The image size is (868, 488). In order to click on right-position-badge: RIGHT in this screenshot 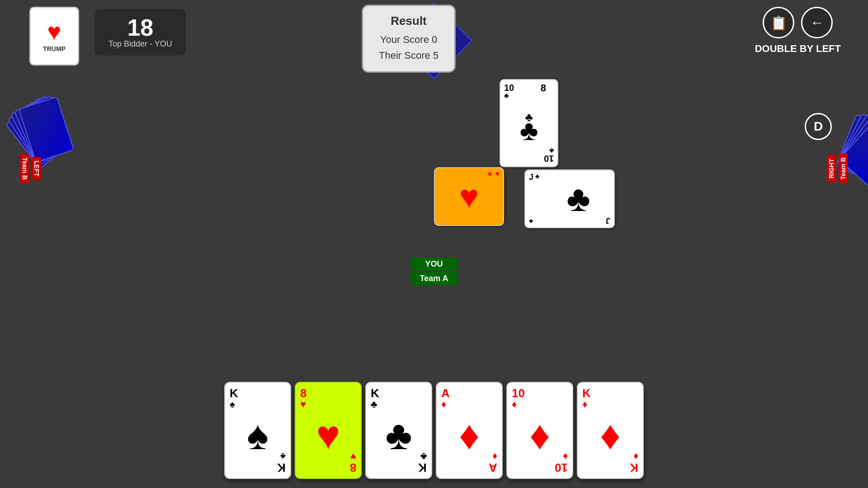, I will do `click(831, 169)`.